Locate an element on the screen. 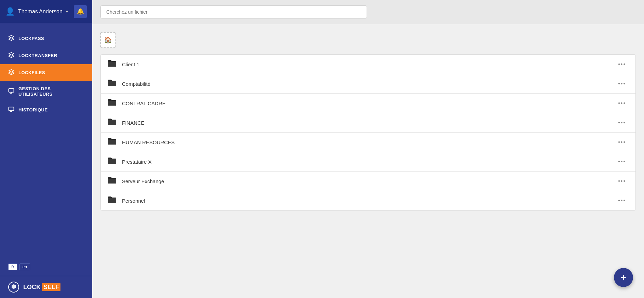 The image size is (644, 298). file-name: FINANCE is located at coordinates (369, 123).